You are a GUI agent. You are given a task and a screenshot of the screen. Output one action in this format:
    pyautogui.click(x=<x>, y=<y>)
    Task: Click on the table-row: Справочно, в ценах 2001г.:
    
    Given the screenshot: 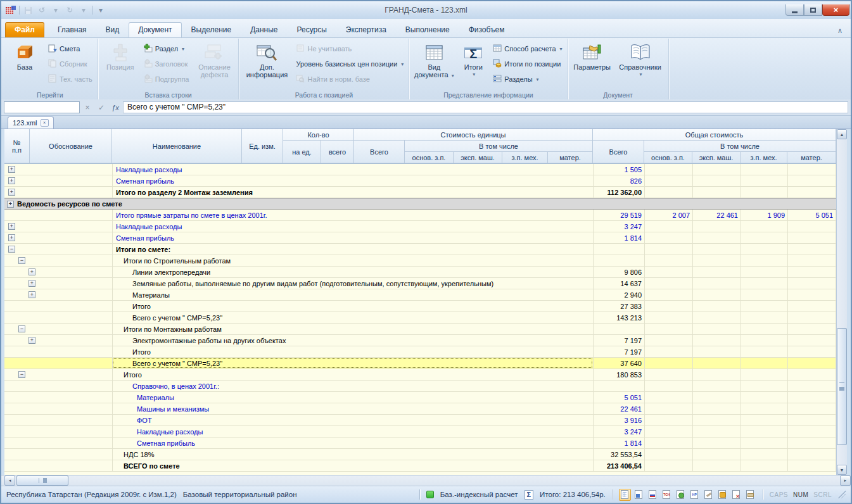 What is the action you would take?
    pyautogui.click(x=421, y=386)
    